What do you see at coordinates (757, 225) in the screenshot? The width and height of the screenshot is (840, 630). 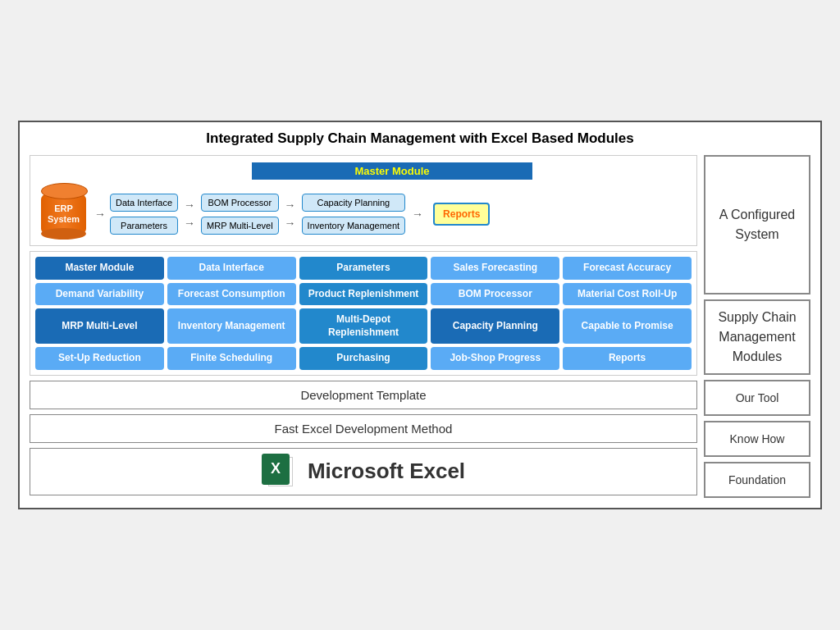 I see `configured-system-label: A Configured System` at bounding box center [757, 225].